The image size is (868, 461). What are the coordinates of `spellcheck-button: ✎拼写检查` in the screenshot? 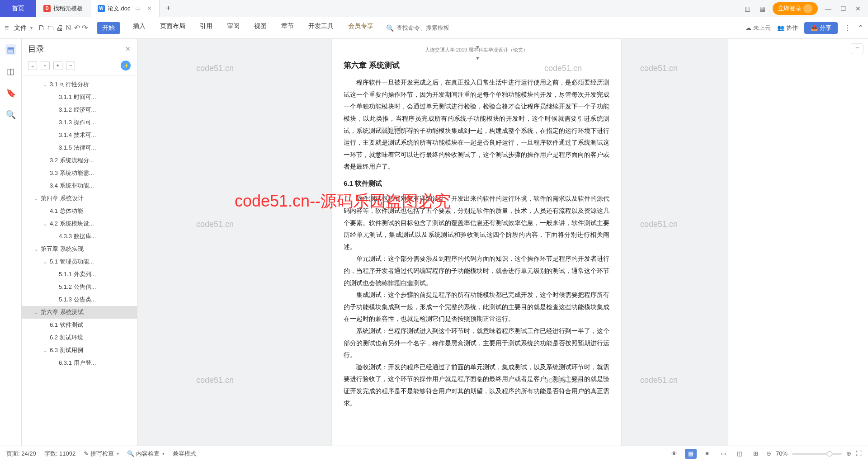 It's located at (101, 454).